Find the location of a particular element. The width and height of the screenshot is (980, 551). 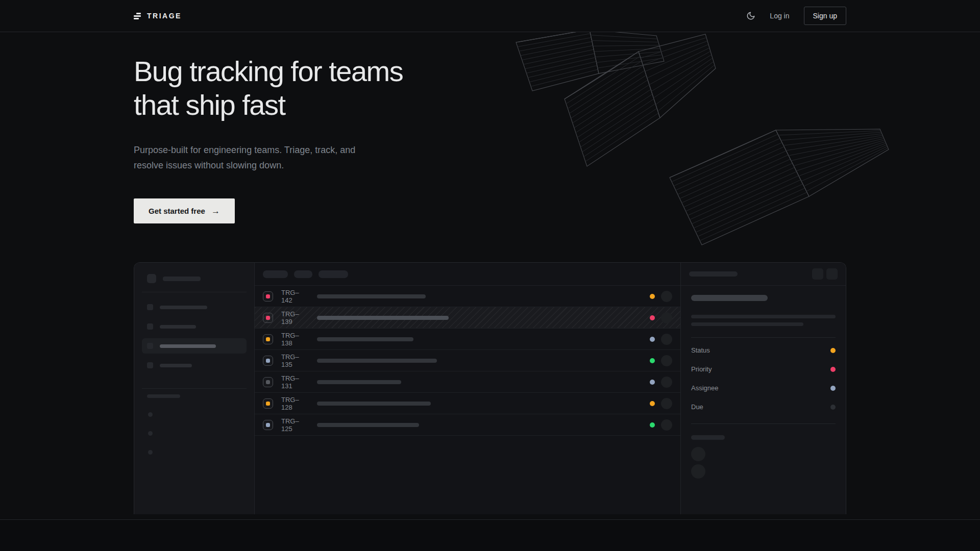

priority-dot is located at coordinates (833, 369).